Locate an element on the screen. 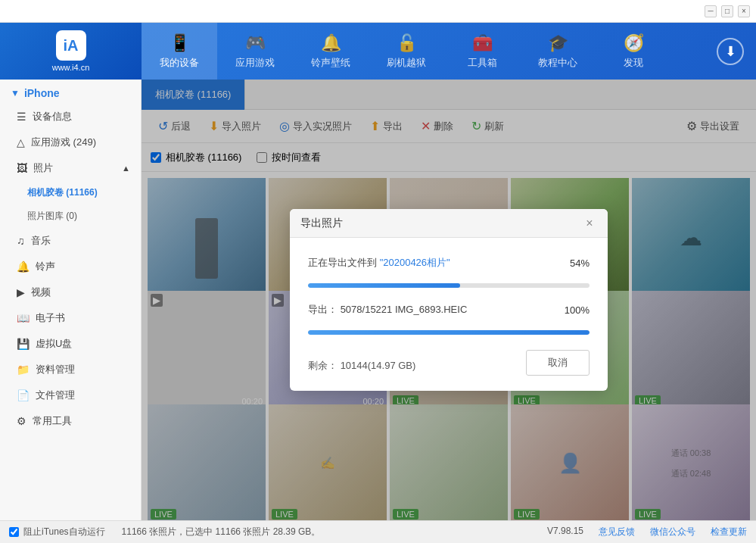  sidebar-item-ebook: 📖 电子书 is located at coordinates (70, 318).